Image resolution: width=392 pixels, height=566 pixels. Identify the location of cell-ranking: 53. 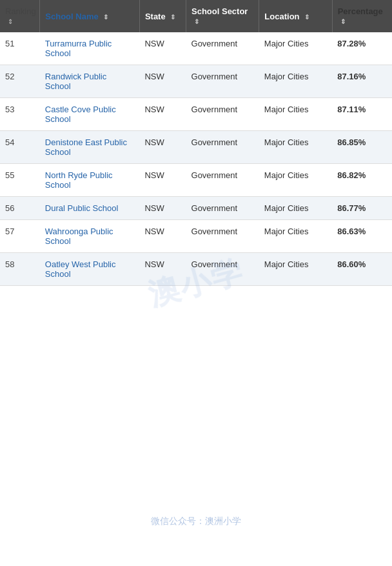
(20, 115).